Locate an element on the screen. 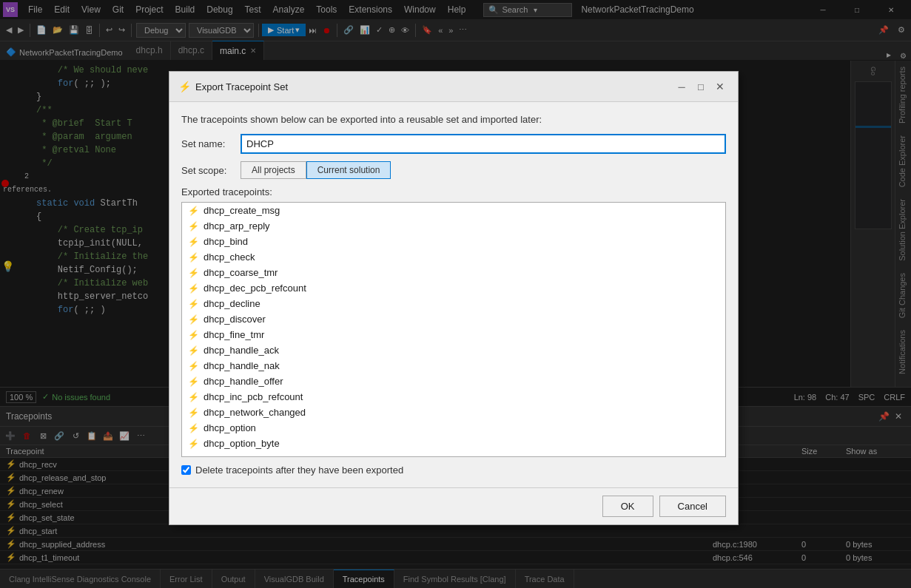 The image size is (911, 588). settings-button: ⚙ is located at coordinates (901, 30).